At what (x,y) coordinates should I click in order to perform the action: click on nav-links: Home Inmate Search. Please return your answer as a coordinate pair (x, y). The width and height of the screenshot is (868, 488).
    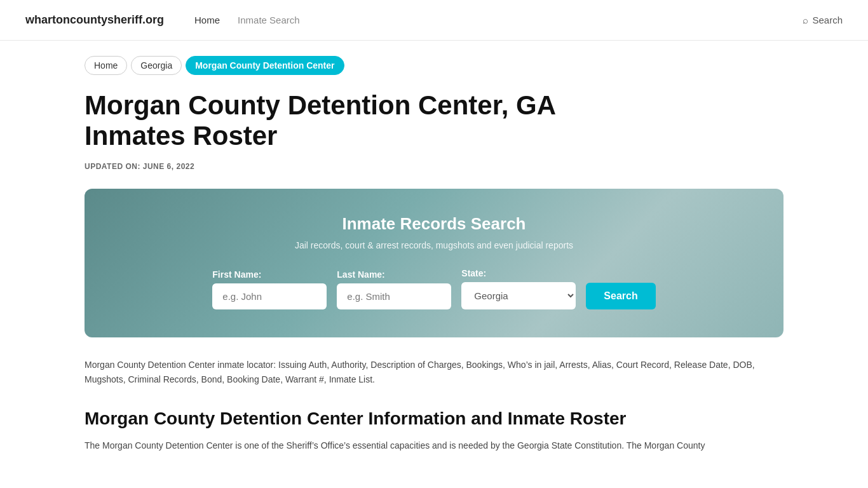
    Looking at the image, I should click on (488, 20).